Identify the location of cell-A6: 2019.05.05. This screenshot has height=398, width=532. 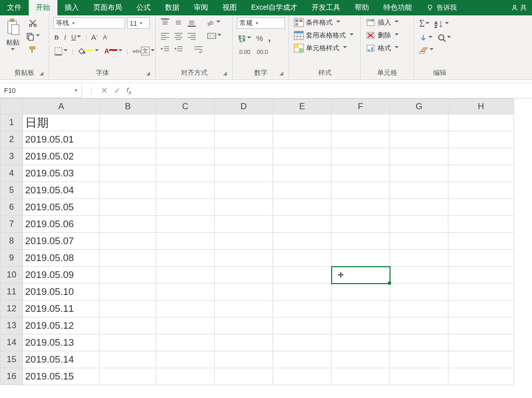
(62, 207).